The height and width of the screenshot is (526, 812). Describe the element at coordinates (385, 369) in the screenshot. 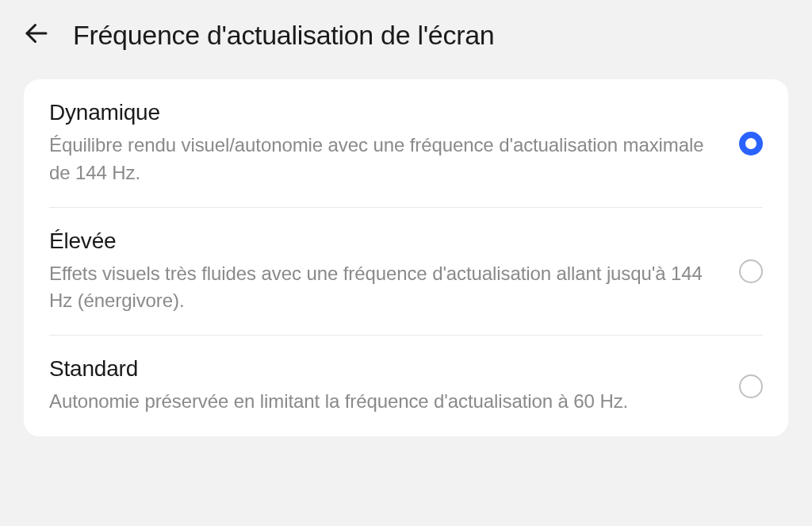

I see `option-title: Standard` at that location.